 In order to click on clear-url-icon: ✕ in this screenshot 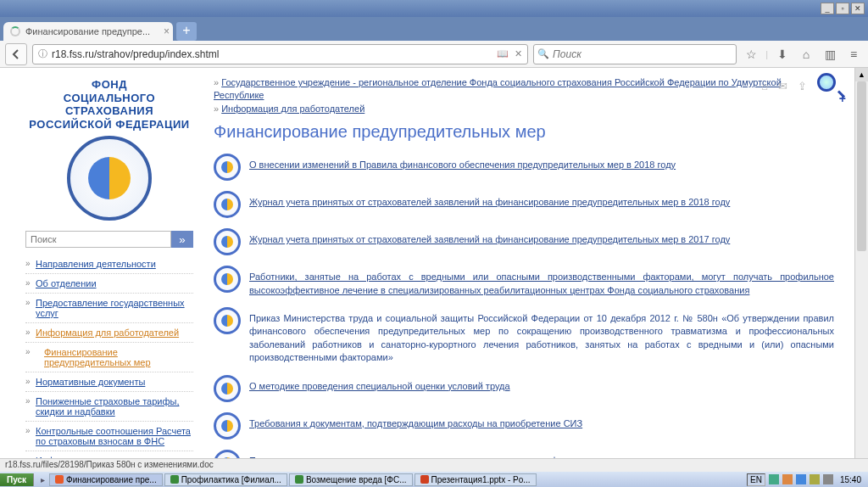, I will do `click(518, 54)`.